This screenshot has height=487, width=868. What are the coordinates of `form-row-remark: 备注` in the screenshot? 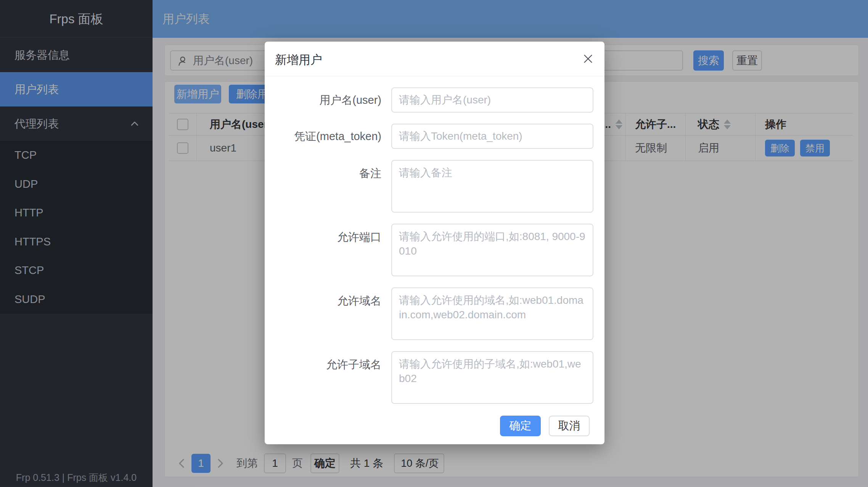 It's located at (435, 186).